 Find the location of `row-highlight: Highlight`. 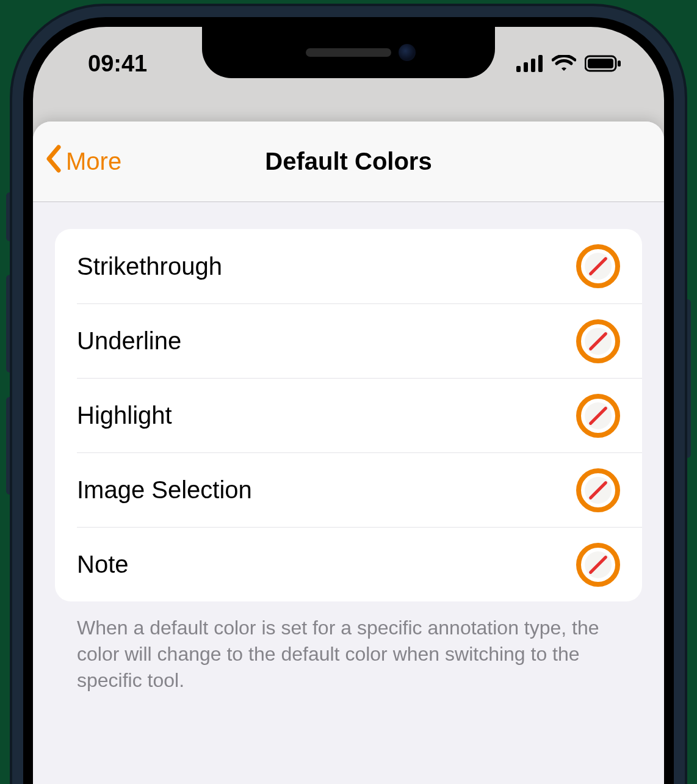

row-highlight: Highlight is located at coordinates (359, 415).